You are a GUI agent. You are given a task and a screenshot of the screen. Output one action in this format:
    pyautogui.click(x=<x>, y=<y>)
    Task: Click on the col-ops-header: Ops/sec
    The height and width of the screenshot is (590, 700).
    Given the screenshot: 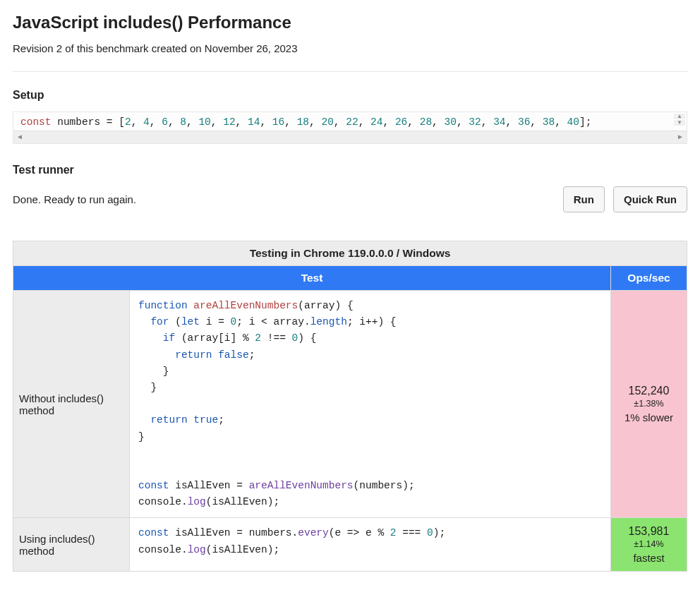 What is the action you would take?
    pyautogui.click(x=648, y=278)
    